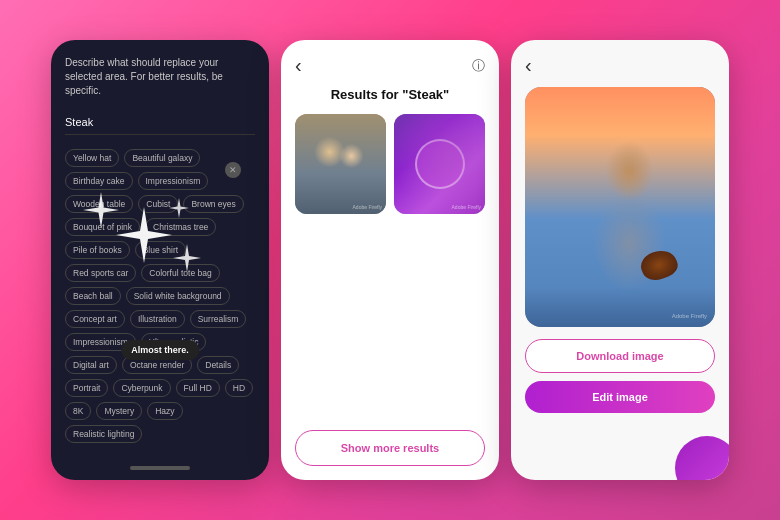  I want to click on show-more-button: Show more results, so click(390, 448).